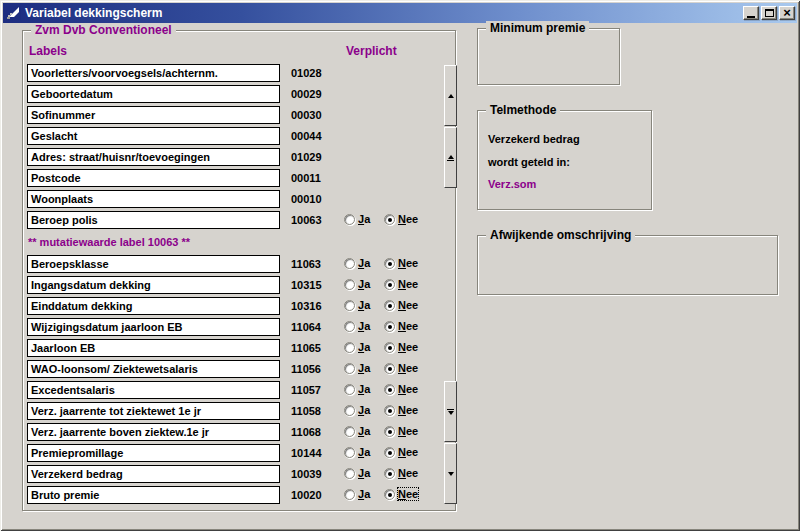 This screenshot has width=800, height=531. I want to click on label-field: Bruto premie, so click(154, 495).